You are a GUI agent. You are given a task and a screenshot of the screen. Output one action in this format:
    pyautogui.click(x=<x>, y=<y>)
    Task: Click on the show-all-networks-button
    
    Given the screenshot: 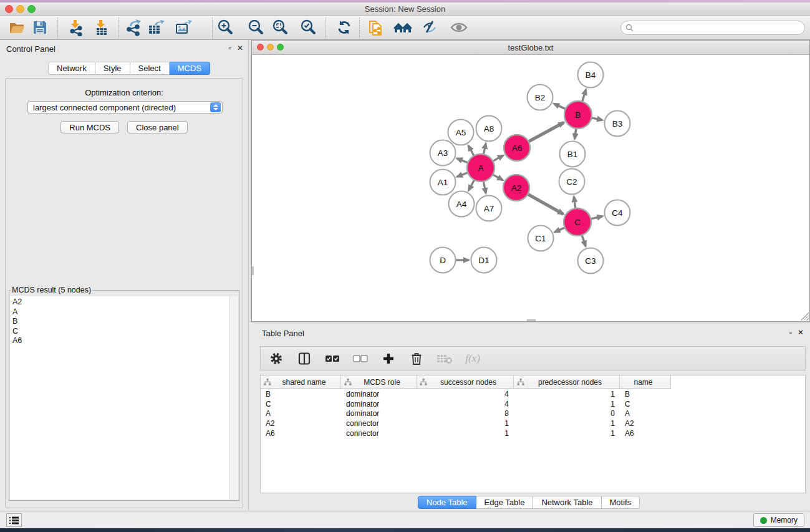 What is the action you would take?
    pyautogui.click(x=403, y=27)
    